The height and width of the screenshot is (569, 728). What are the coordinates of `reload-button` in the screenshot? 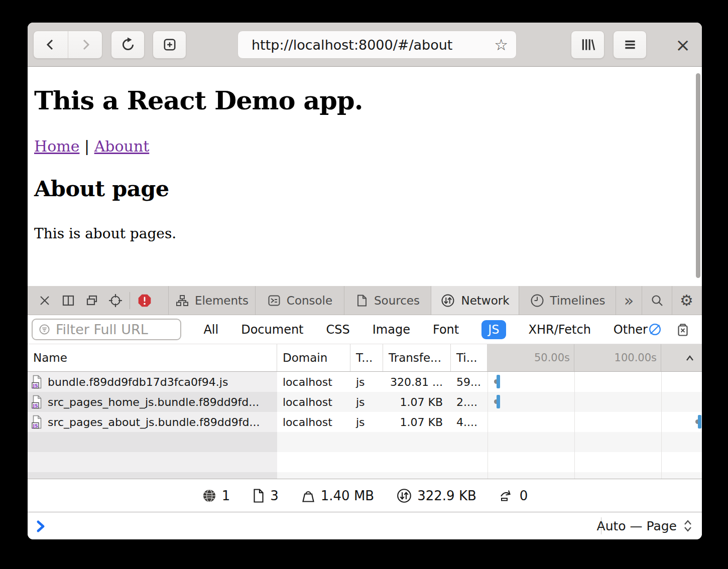 It's located at (128, 45).